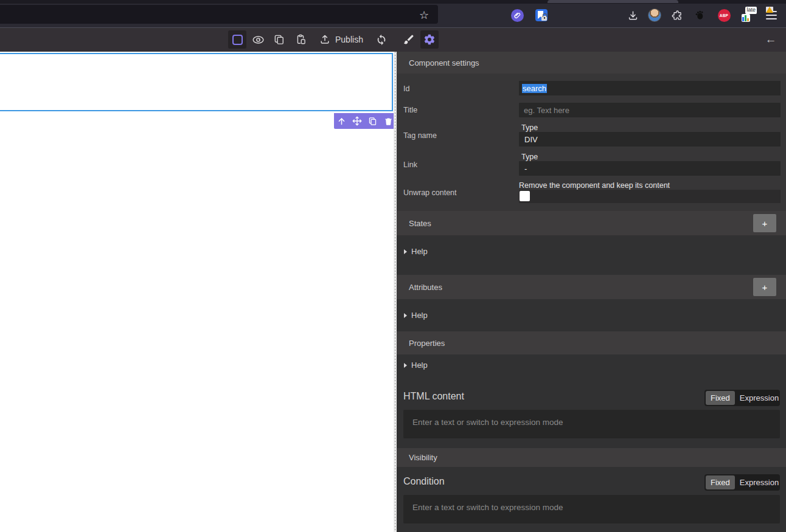 This screenshot has height=532, width=786. What do you see at coordinates (420, 224) in the screenshot?
I see `states-title: States` at bounding box center [420, 224].